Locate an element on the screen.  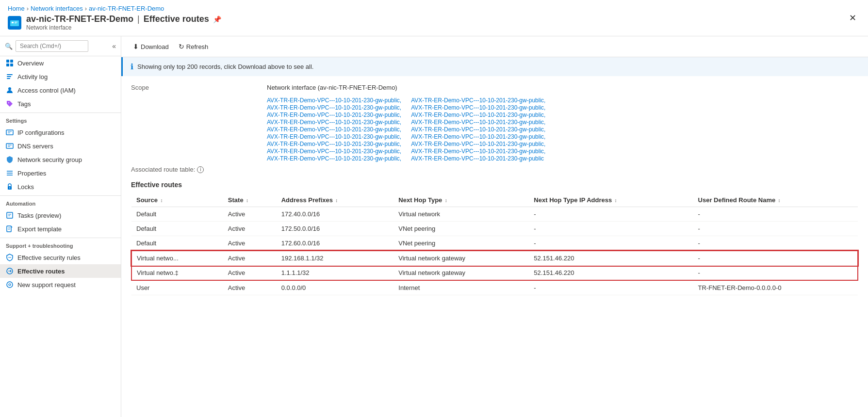
breadcrumb-network-interfaces: Network interfaces is located at coordinates (57, 9).